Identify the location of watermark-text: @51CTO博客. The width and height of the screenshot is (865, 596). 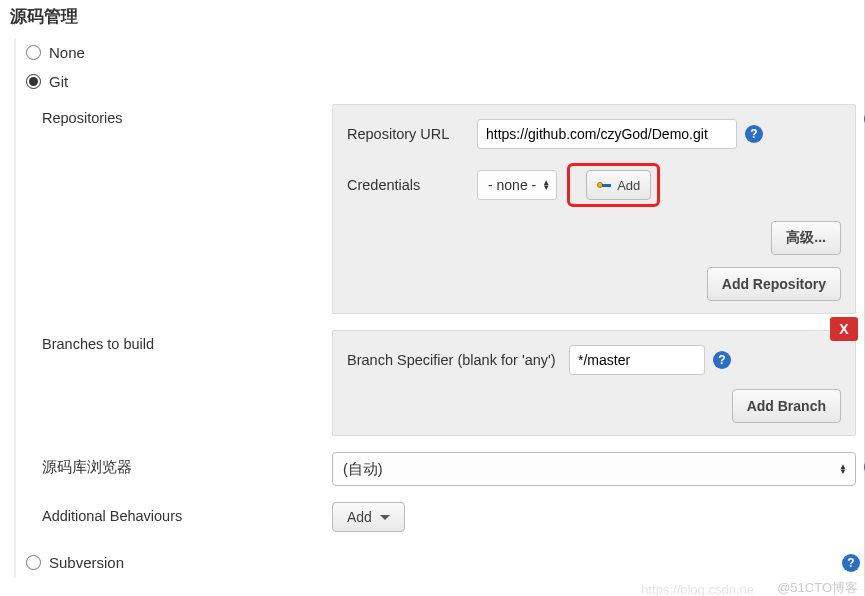
(818, 588).